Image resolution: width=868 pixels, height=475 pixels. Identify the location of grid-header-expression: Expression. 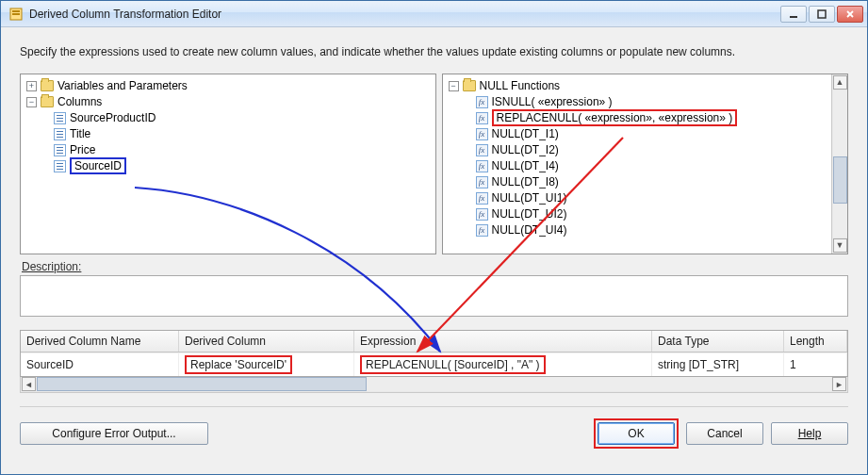
(503, 341).